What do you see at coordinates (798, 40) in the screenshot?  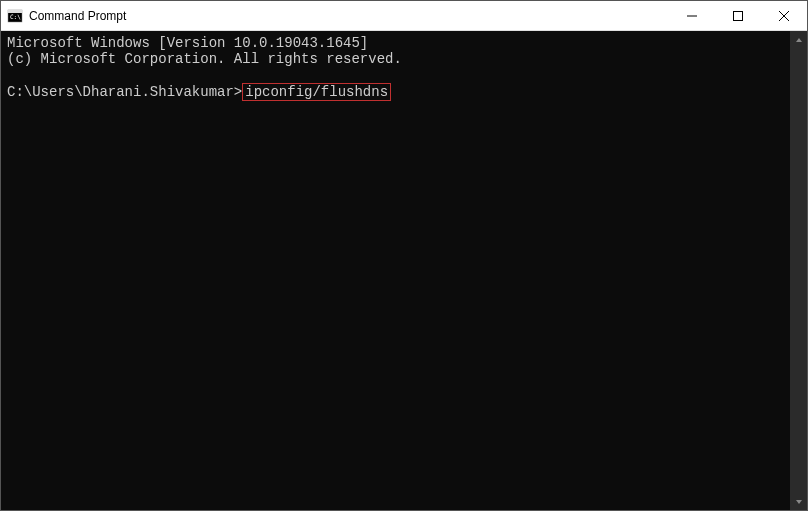 I see `scroll-up-arrow` at bounding box center [798, 40].